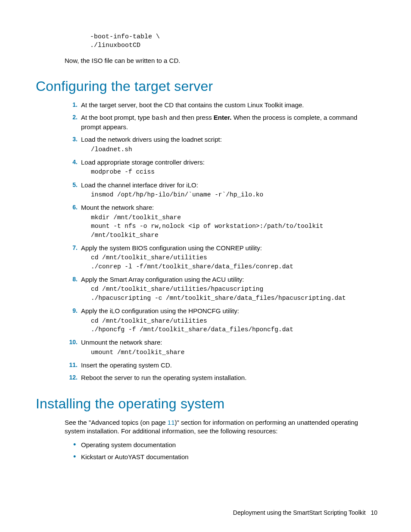 This screenshot has height=532, width=411. What do you see at coordinates (221, 61) in the screenshot?
I see `aside-text: Now, the ISO file can be written to a CD…` at bounding box center [221, 61].